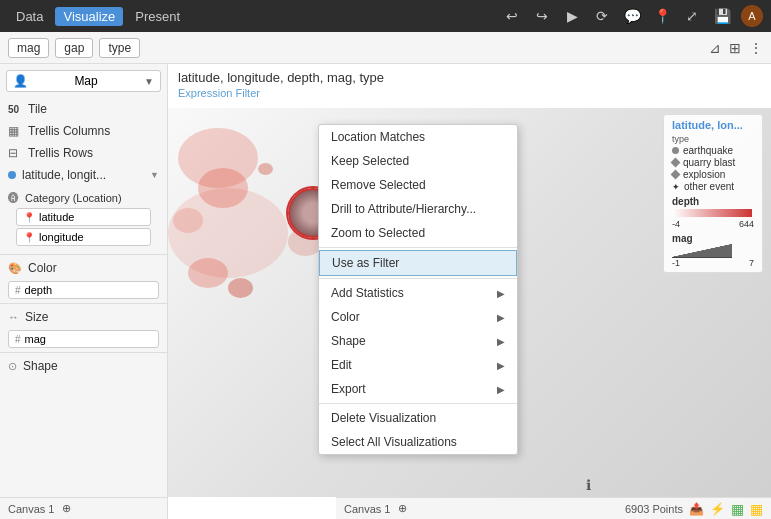  I want to click on category-location: 🅐 Category (Location), so click(84, 198).